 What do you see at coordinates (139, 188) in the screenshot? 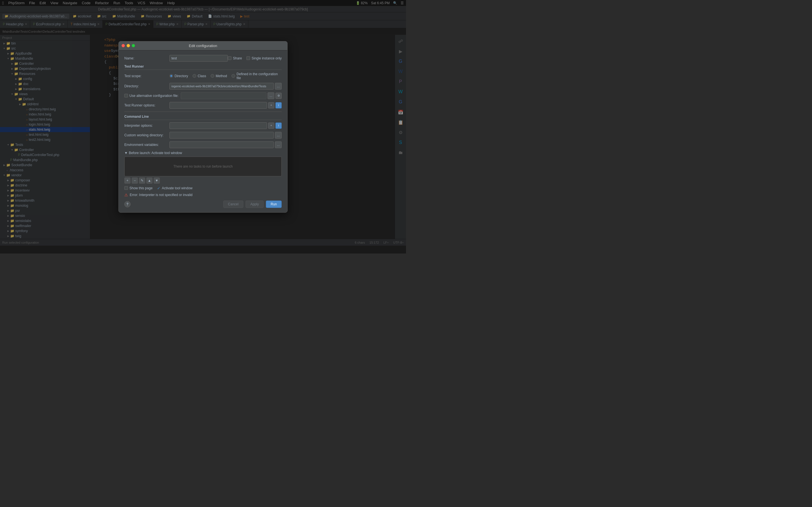
I see `show-page-checkbox-label: Show this page` at bounding box center [139, 188].